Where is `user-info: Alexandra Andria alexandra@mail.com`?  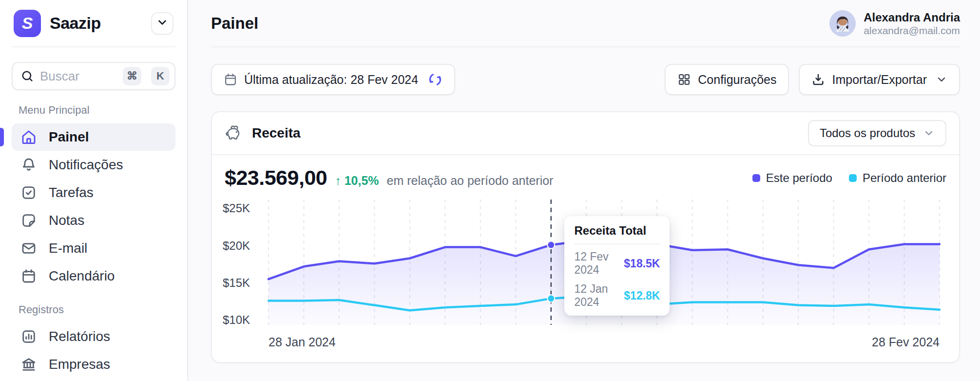 user-info: Alexandra Andria alexandra@mail.com is located at coordinates (912, 23).